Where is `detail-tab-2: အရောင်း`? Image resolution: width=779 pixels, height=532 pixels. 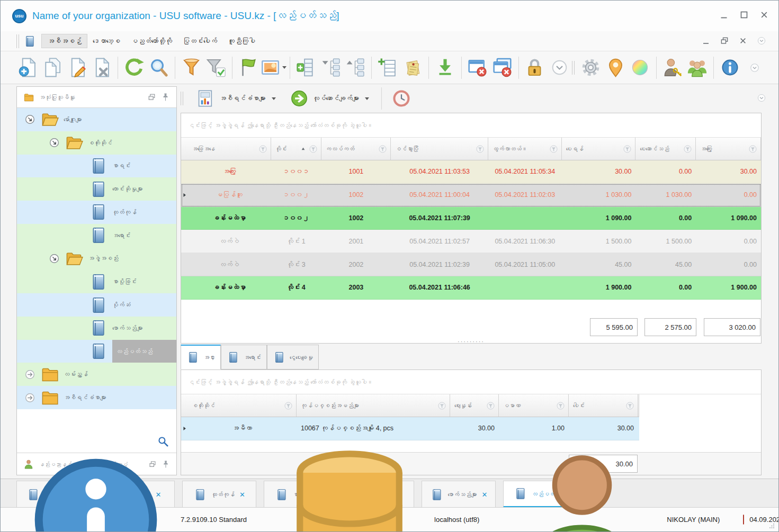
detail-tab-2: အရောင်း is located at coordinates (244, 357).